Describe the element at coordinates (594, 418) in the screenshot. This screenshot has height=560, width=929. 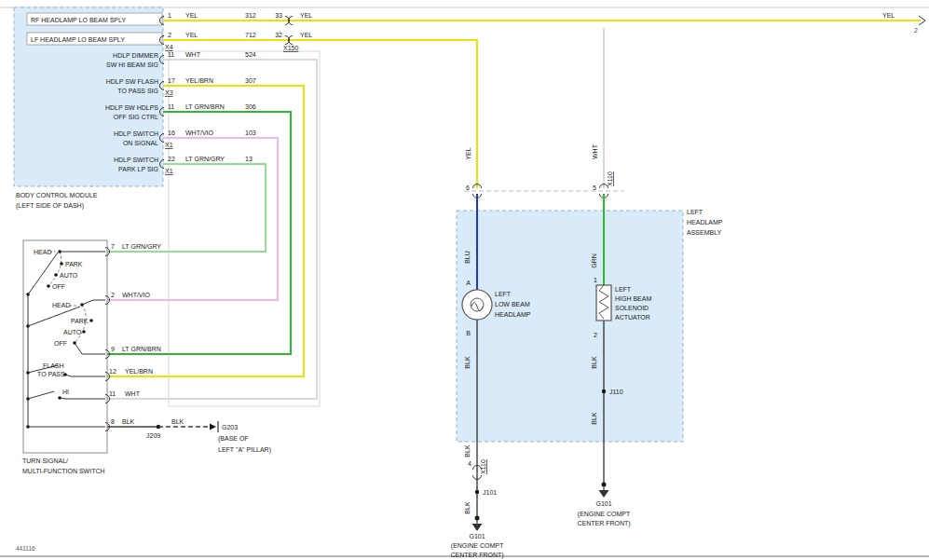
I see `hb-path-color2: BLK` at that location.